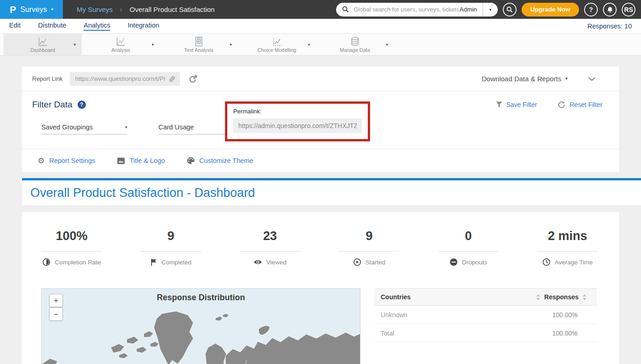  I want to click on search-icon, so click(510, 10).